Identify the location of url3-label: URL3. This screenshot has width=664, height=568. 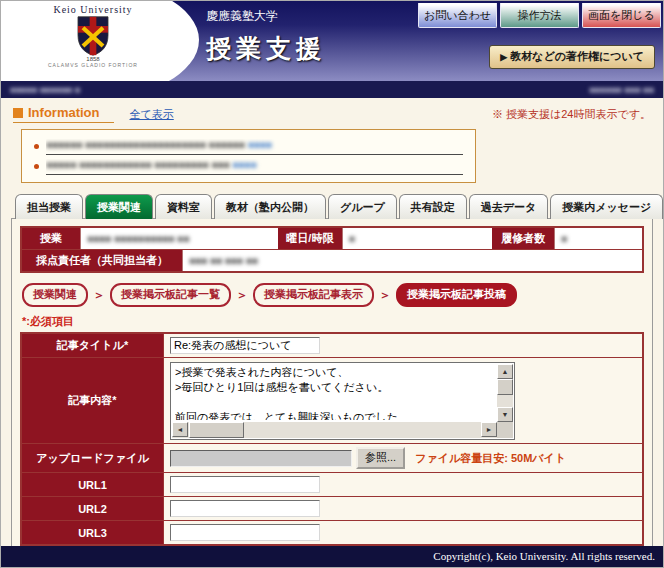
(93, 532).